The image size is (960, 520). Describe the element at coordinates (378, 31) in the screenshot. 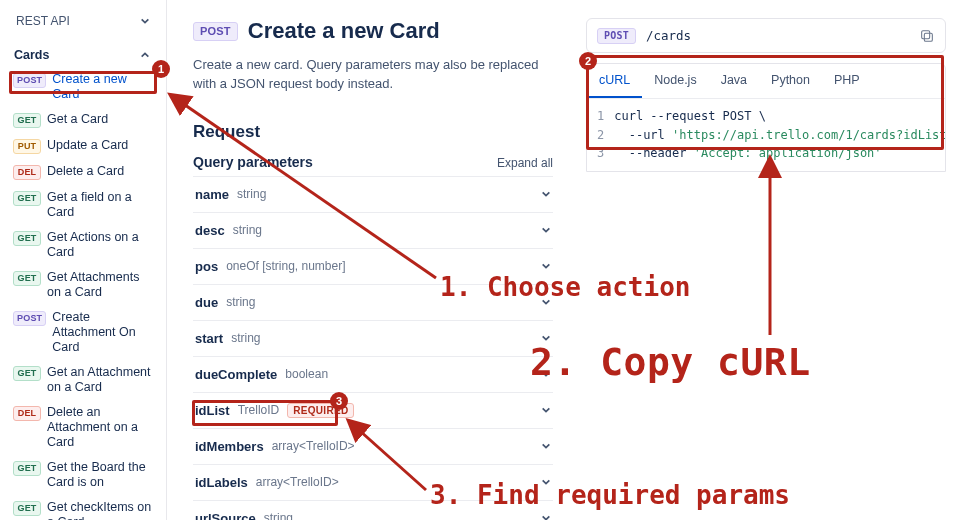

I see `title-row: POST Create a new Card` at that location.